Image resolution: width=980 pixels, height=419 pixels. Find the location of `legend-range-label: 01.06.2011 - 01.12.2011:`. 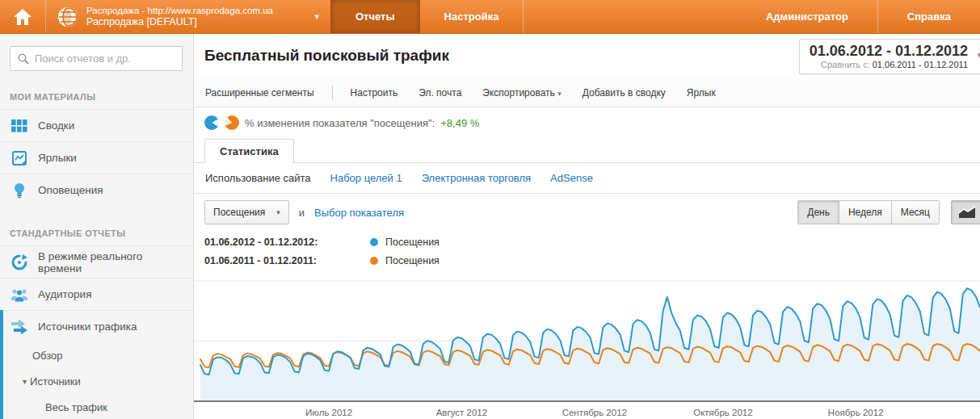

legend-range-label: 01.06.2011 - 01.12.2011: is located at coordinates (284, 261).